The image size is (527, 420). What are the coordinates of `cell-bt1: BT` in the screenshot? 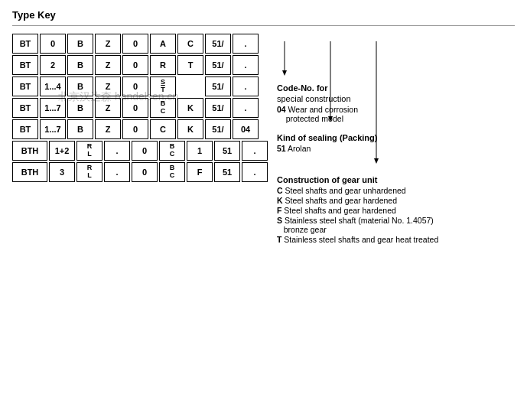 It's located at (25, 44).